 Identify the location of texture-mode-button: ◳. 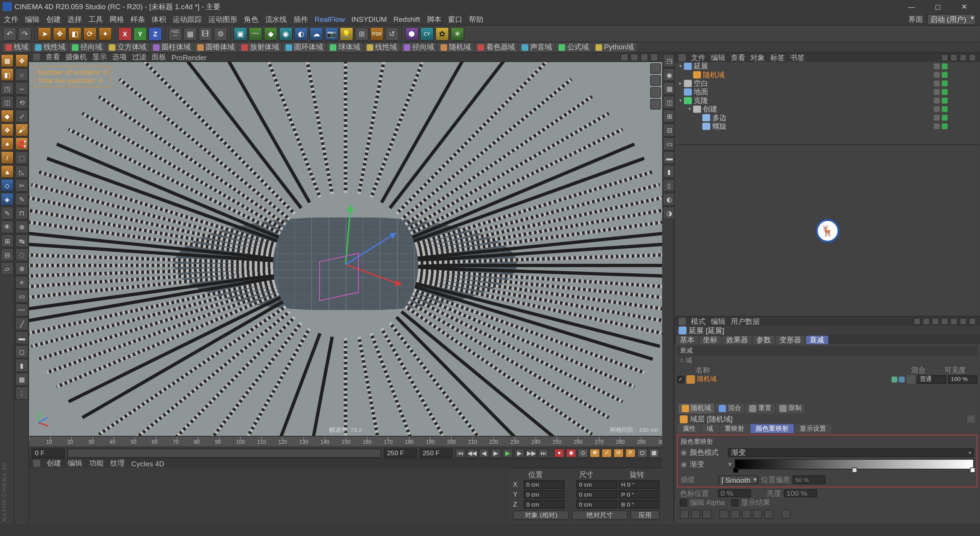
(7, 88).